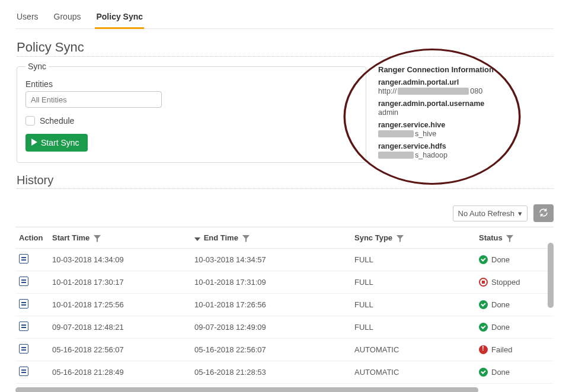 The height and width of the screenshot is (392, 569). I want to click on cell-end-time: 10-03-2018 14:34:57, so click(271, 260).